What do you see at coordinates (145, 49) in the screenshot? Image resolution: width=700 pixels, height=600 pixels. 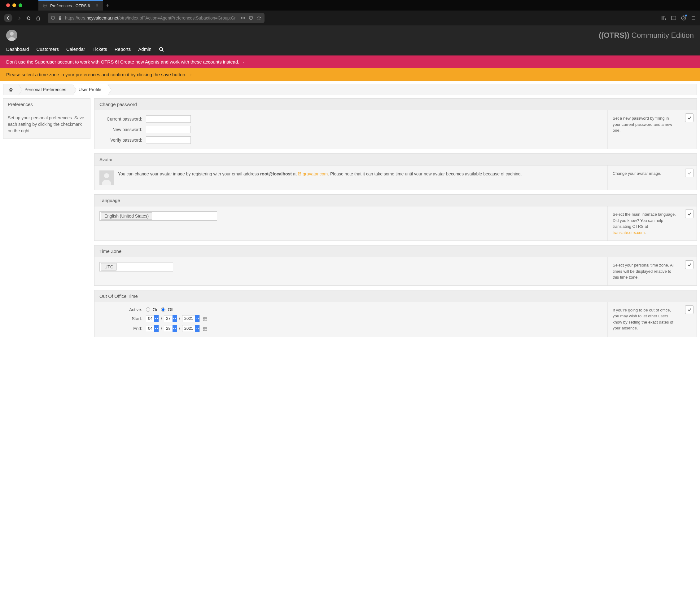 I see `nav-admin: Admin` at bounding box center [145, 49].